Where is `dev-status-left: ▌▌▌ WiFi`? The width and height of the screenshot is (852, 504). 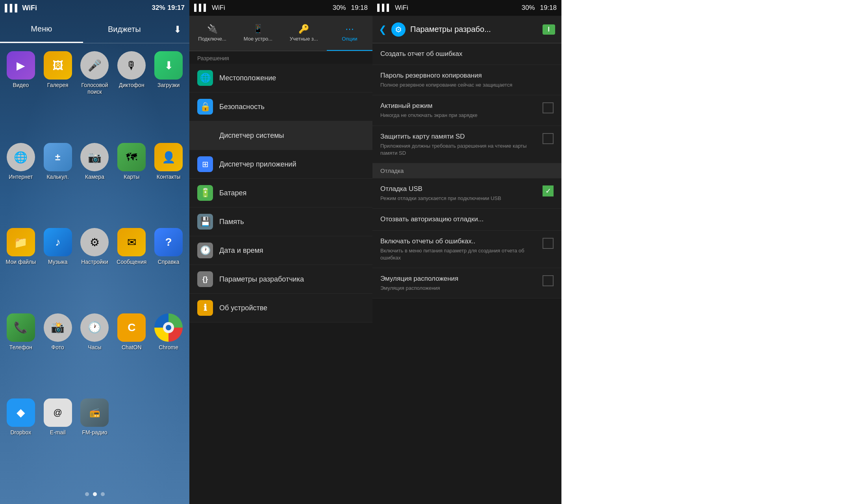
dev-status-left: ▌▌▌ WiFi is located at coordinates (393, 8).